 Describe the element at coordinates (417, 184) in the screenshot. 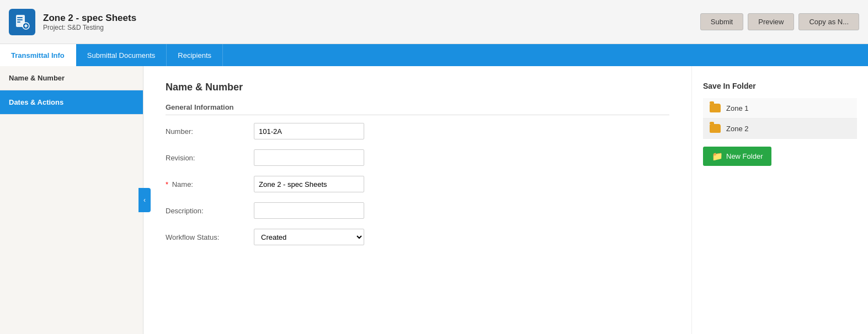

I see `form-row-name: * Name:` at that location.